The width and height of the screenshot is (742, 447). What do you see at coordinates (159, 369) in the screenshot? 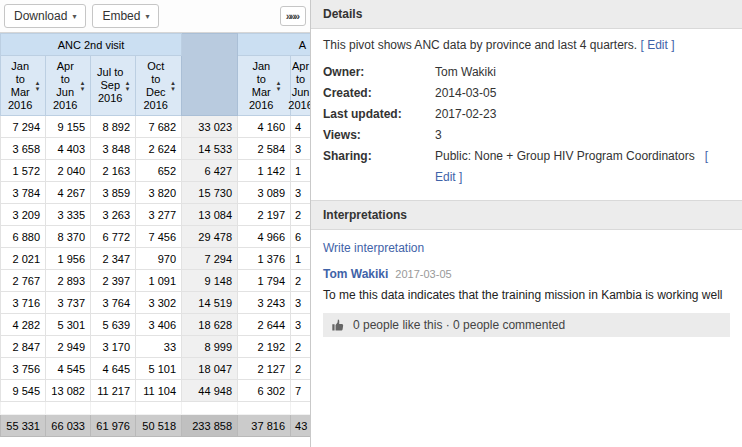
I see `data-cell: 5 101` at bounding box center [159, 369].